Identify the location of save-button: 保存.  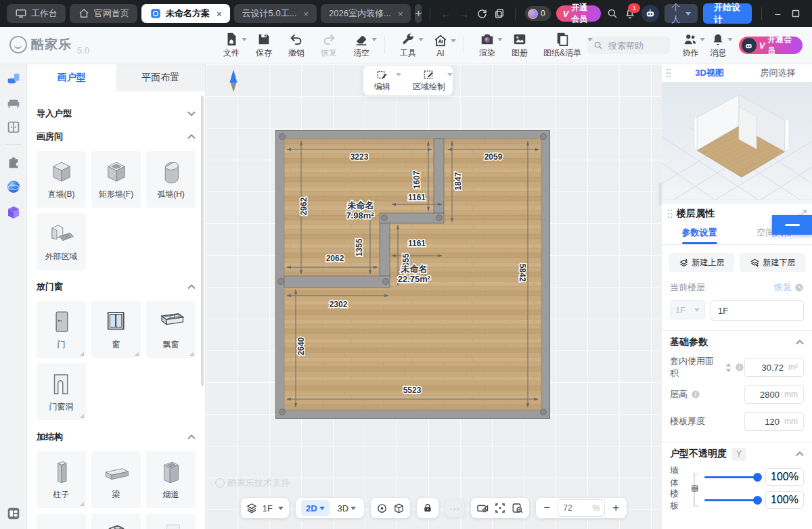
(264, 45).